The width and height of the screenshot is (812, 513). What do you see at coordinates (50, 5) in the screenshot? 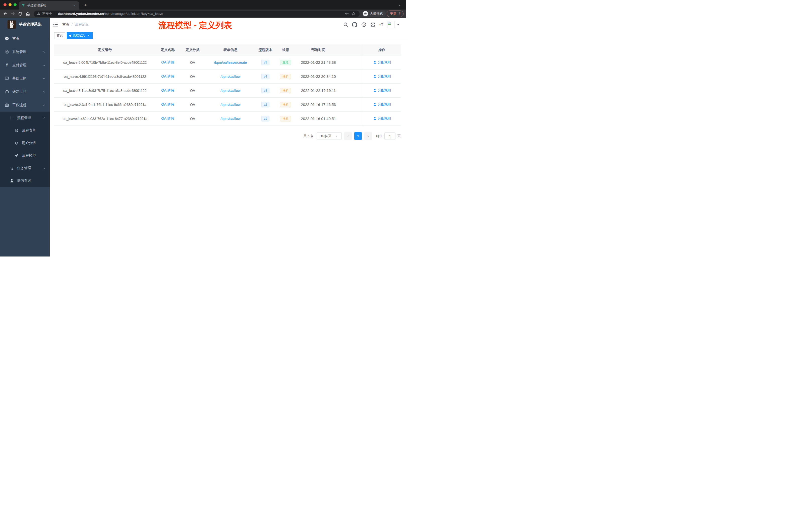
I see `tab-title: 芋道管理系统` at bounding box center [50, 5].